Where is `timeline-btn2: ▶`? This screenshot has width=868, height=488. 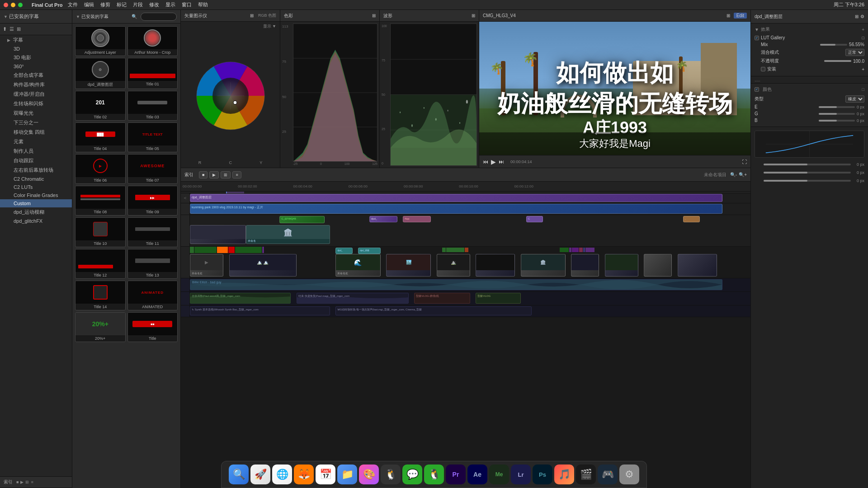
timeline-btn2: ▶ is located at coordinates (214, 175).